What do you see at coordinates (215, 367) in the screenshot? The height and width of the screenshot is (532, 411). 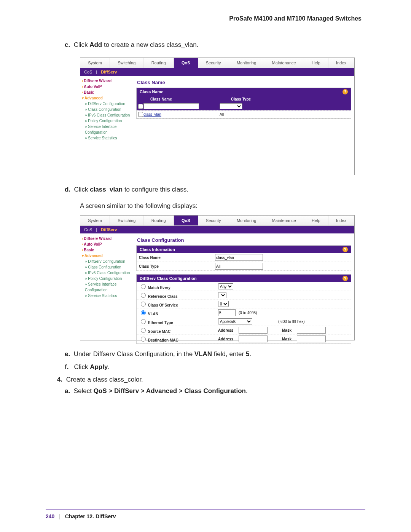 I see `step-f: f. Click Apply.` at bounding box center [215, 367].